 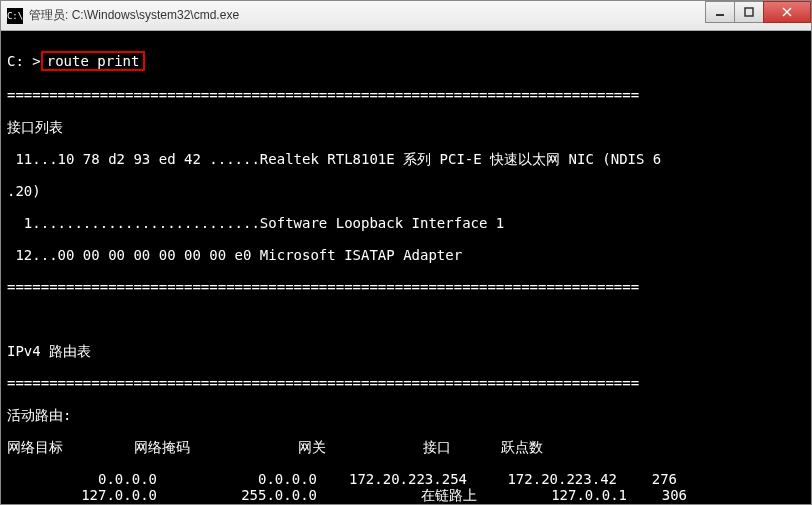 What do you see at coordinates (237, 495) in the screenshot?
I see `route-mask: 255.0.0.0` at bounding box center [237, 495].